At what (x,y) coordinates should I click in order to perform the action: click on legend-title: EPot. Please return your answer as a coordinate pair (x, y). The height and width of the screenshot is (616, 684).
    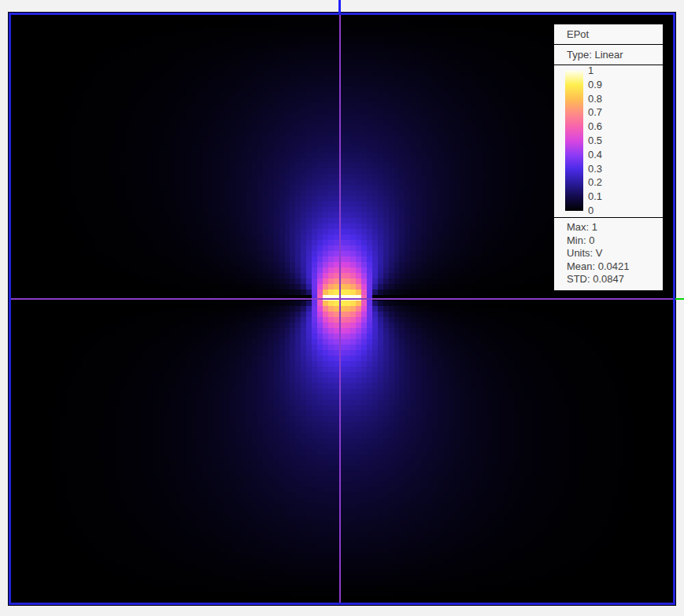
    Looking at the image, I should click on (608, 35).